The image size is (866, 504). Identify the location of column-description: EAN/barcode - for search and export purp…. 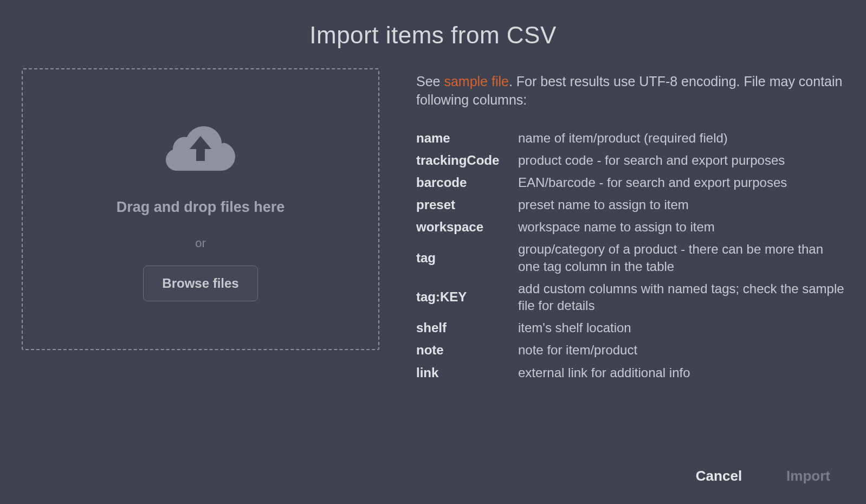
(681, 182).